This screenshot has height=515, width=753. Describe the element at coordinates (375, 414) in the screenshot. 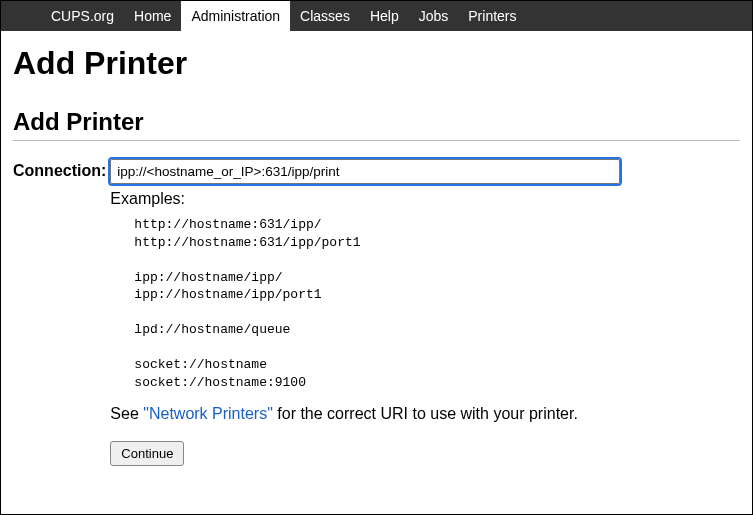

I see `see-line: See "Network Printers" for the correct U…` at that location.